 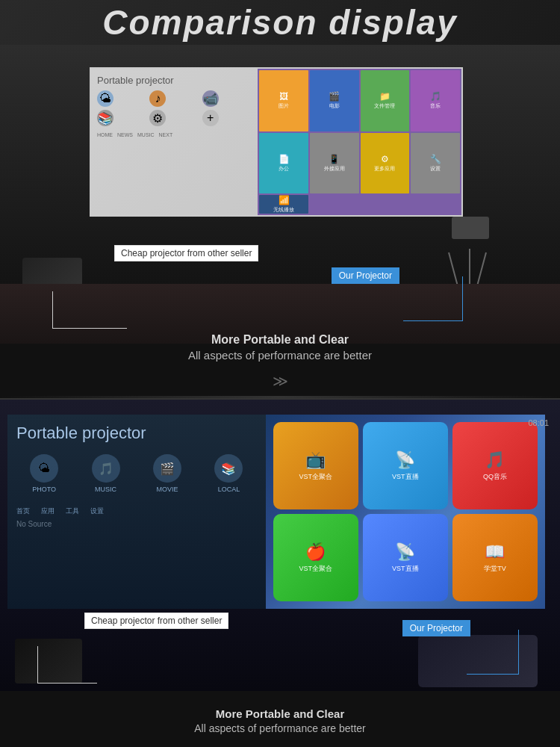 What do you see at coordinates (229, 489) in the screenshot?
I see `icon-local-label: LOCAL` at bounding box center [229, 489].